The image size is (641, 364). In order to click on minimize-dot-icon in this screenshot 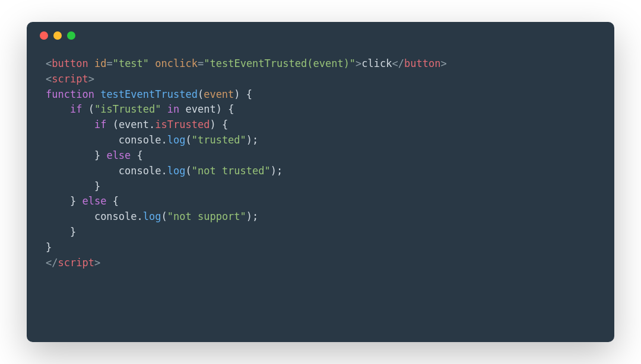, I will do `click(58, 36)`.